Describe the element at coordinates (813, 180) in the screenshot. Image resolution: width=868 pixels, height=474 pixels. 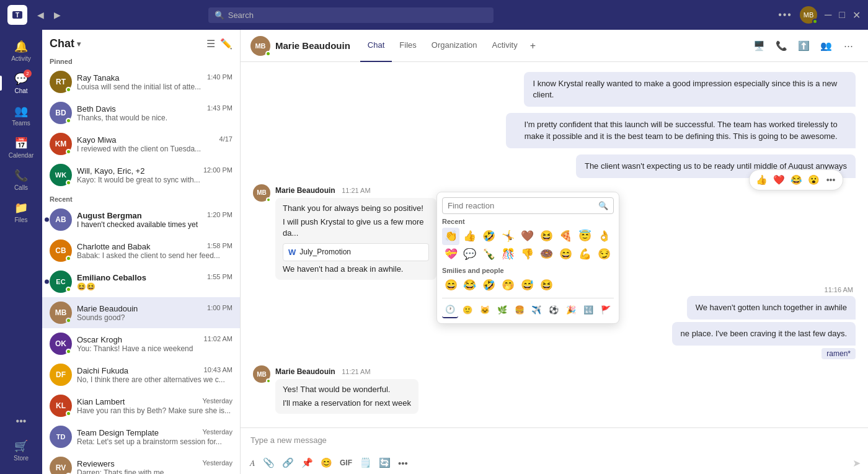
I see `wow-reaction-btn: 😮` at that location.